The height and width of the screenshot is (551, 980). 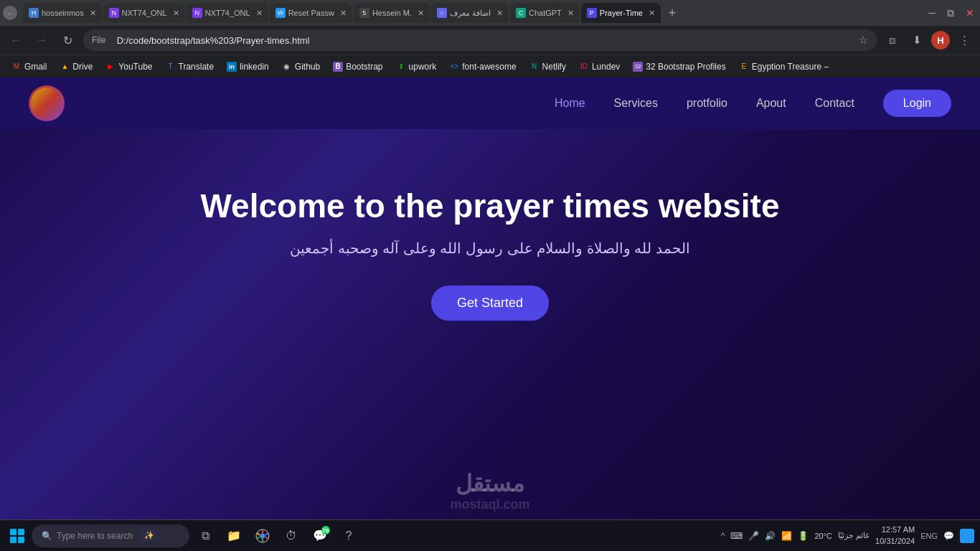 I want to click on extensions-button: ⧈, so click(x=892, y=40).